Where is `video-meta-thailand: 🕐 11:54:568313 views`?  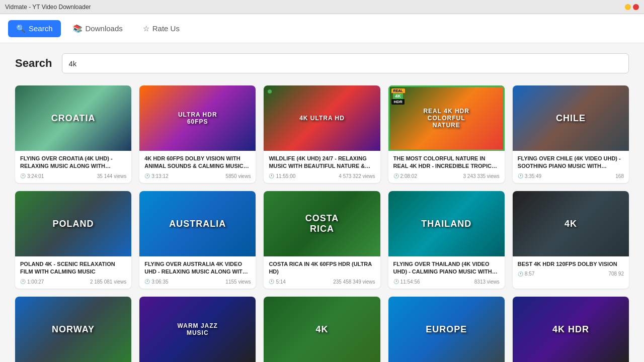
video-meta-thailand: 🕐 11:54:568313 views is located at coordinates (447, 282).